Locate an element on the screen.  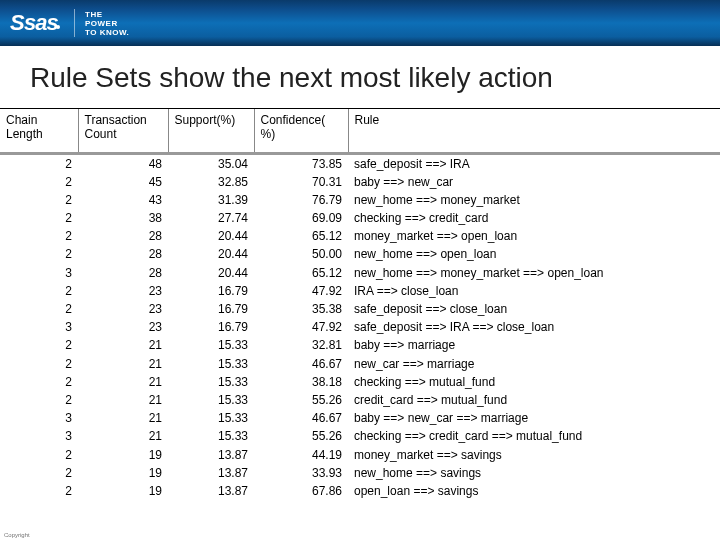
table-row: 22115.3338.18checking ==> mutual_fund is located at coordinates (360, 382).